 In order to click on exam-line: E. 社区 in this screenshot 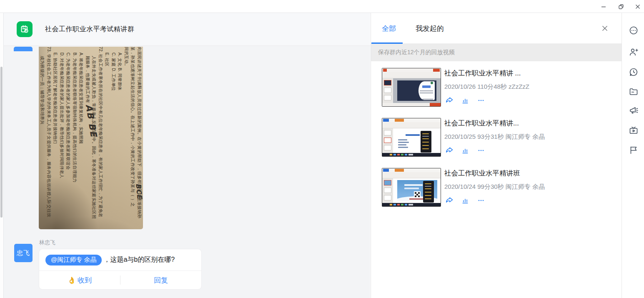, I will do `click(107, 138)`.